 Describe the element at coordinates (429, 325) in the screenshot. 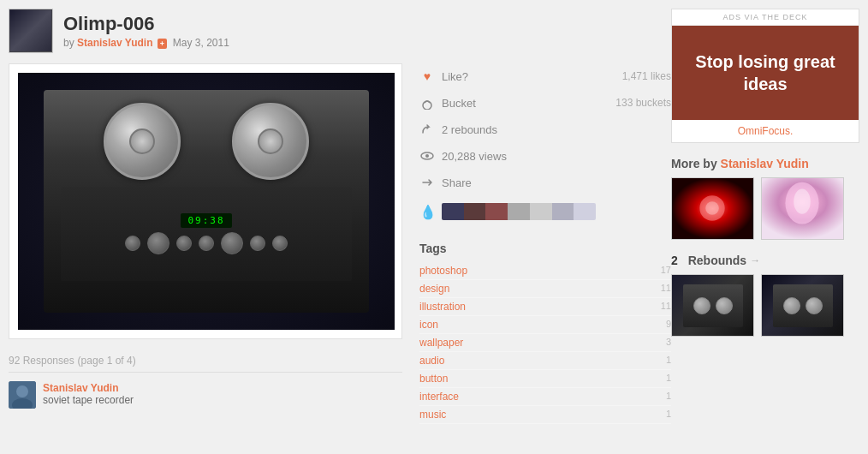

I see `tag-icon: icon` at that location.